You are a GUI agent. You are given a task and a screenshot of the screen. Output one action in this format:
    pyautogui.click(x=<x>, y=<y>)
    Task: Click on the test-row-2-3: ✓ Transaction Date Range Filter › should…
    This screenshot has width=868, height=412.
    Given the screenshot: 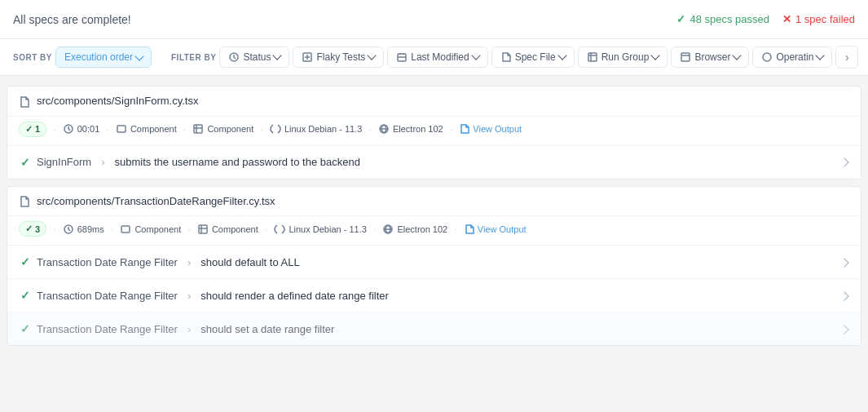 What is the action you would take?
    pyautogui.click(x=434, y=328)
    